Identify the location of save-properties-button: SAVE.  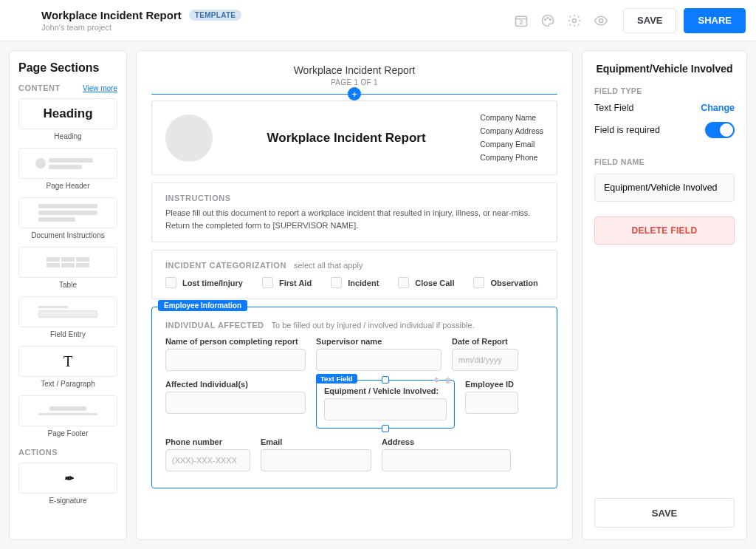
(664, 513).